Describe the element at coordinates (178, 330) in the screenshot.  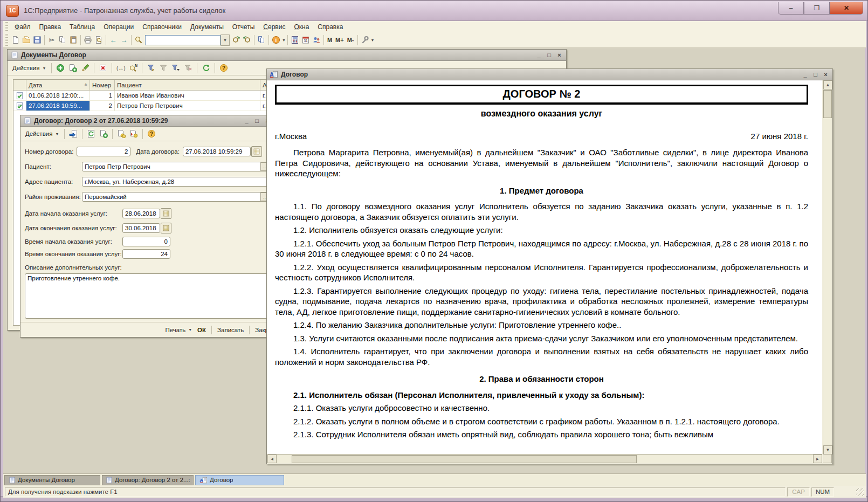
I see `print-button: Печать▼` at that location.